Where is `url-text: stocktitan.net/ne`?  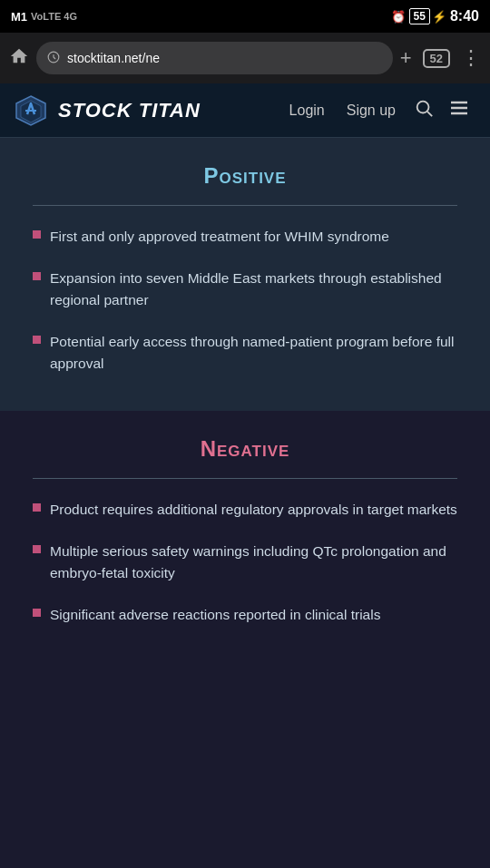
url-text: stocktitan.net/ne is located at coordinates (113, 58).